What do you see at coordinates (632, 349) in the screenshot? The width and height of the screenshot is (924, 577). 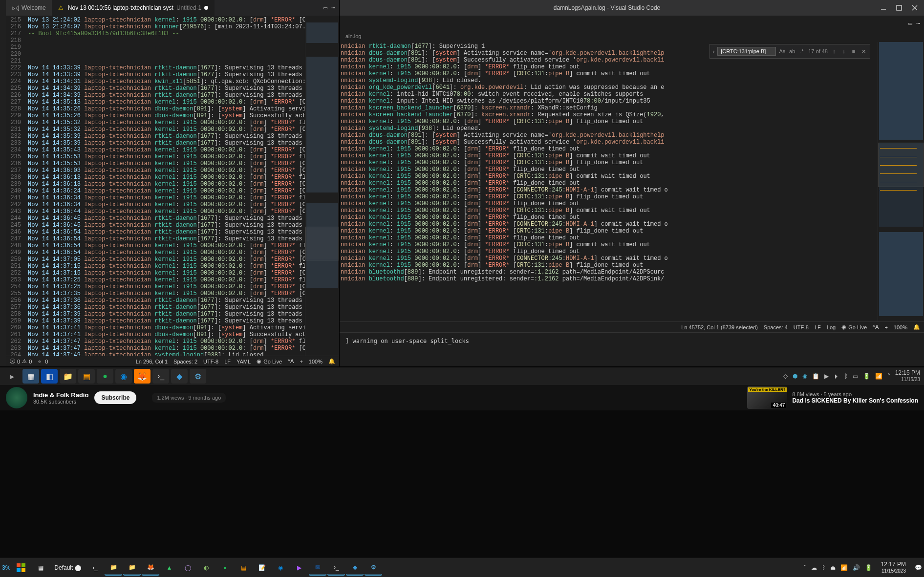 I see `terminal-panel: ] warning on user-space split_locks` at bounding box center [632, 349].